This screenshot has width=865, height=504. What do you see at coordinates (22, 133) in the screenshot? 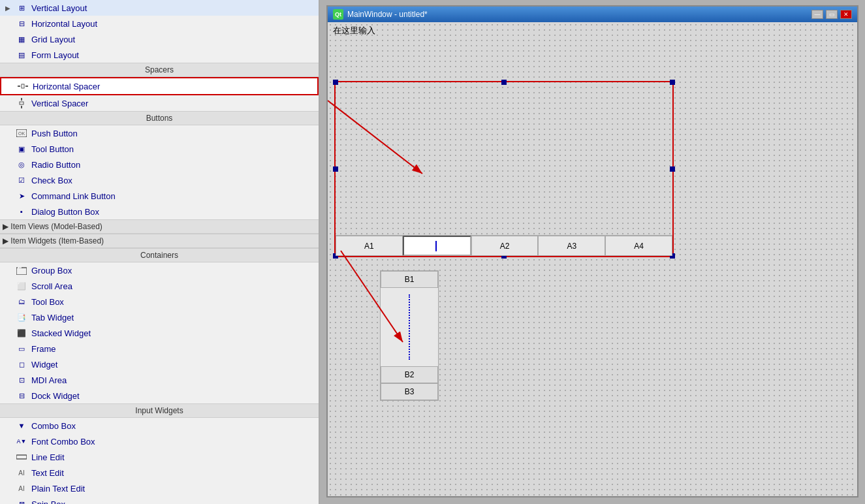
I see `push-button-icon: OK` at bounding box center [22, 133].